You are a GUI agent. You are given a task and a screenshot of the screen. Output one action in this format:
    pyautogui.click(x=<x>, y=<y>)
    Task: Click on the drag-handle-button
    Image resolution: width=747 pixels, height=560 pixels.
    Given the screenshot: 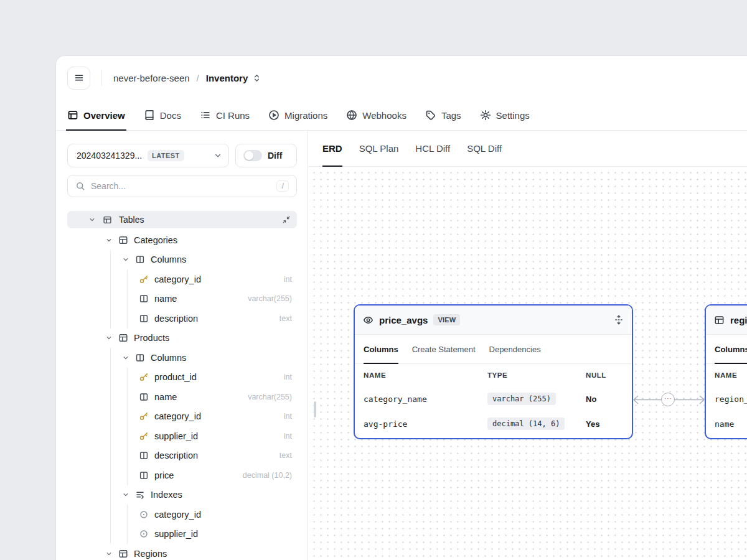 What is the action you would take?
    pyautogui.click(x=619, y=320)
    